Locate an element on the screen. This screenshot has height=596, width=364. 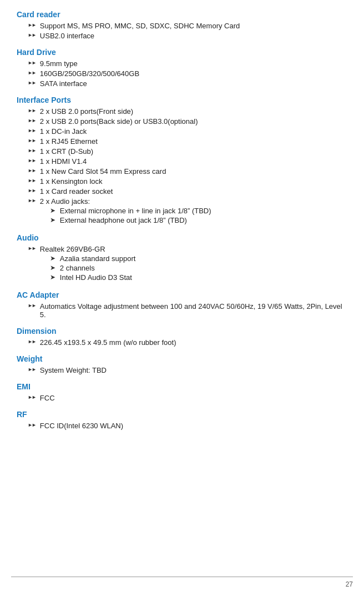
list-item-text: 1 x HDMI V1.4 is located at coordinates (194, 161).